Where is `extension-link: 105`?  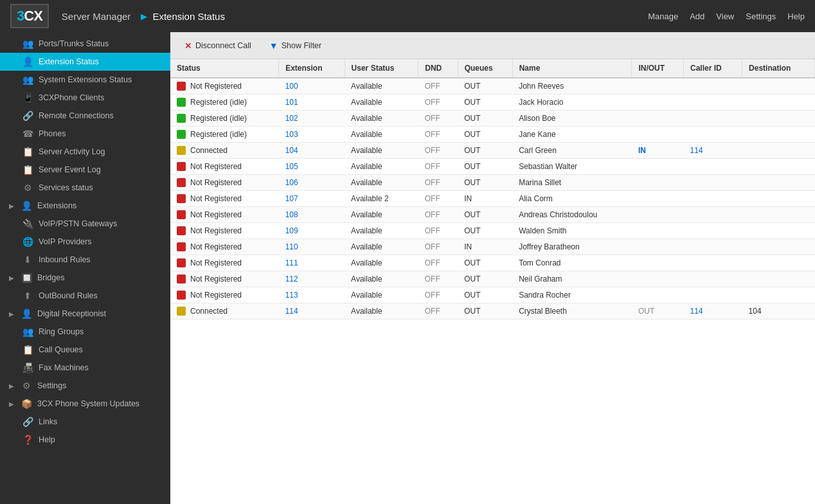 extension-link: 105 is located at coordinates (292, 166).